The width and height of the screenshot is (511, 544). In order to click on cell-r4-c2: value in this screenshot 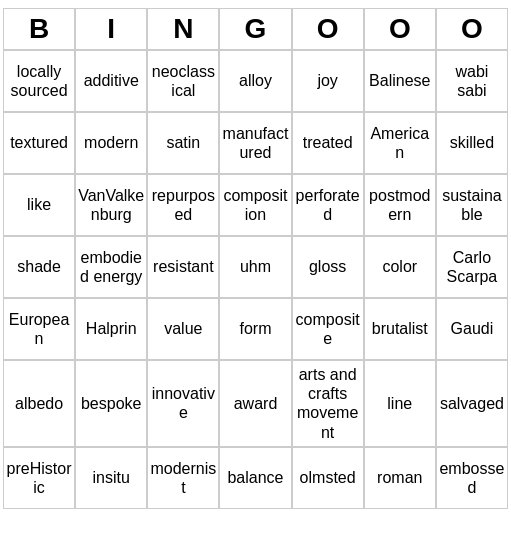, I will do `click(183, 329)`.